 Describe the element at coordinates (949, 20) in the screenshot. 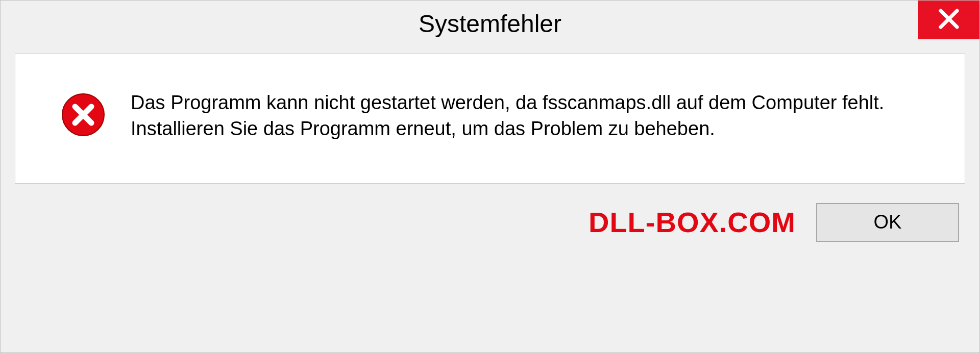

I see `close-button` at that location.